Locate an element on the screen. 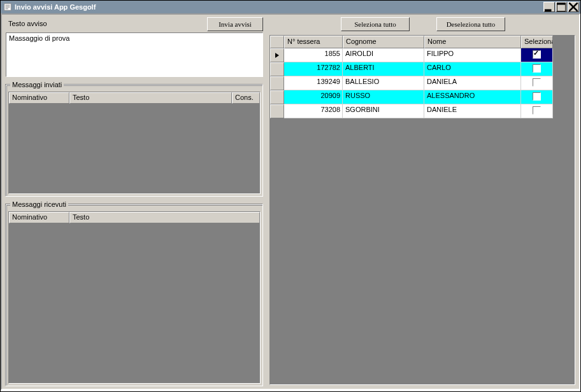 This screenshot has height=392, width=581. message-text-input is located at coordinates (134, 55).